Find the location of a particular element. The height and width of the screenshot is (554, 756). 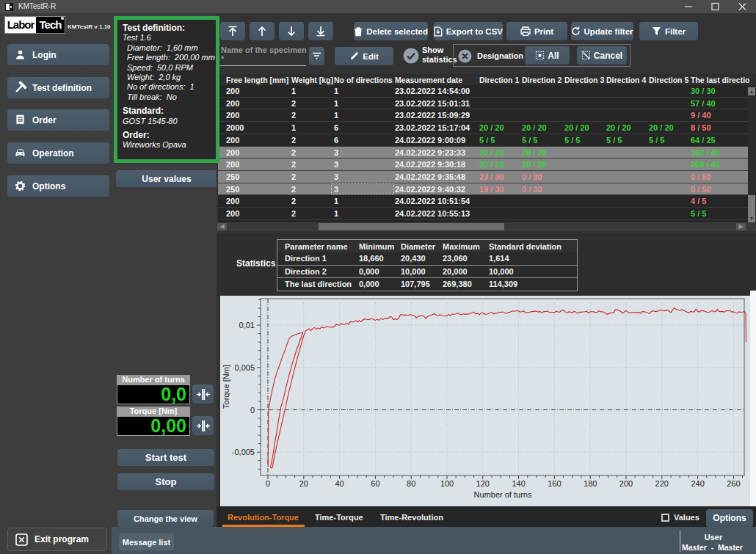

svg-text: 20 is located at coordinates (304, 484).